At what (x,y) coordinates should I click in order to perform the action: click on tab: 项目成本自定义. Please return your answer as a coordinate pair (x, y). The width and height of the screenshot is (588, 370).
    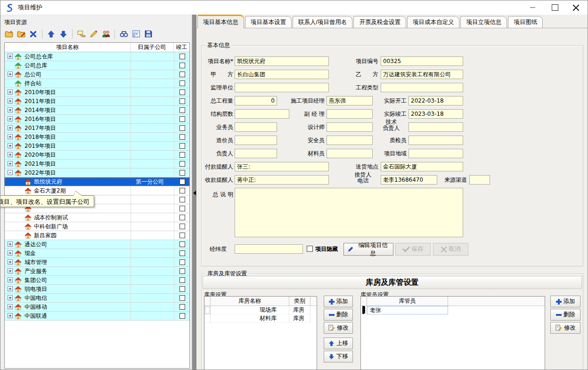
    Looking at the image, I should click on (433, 22).